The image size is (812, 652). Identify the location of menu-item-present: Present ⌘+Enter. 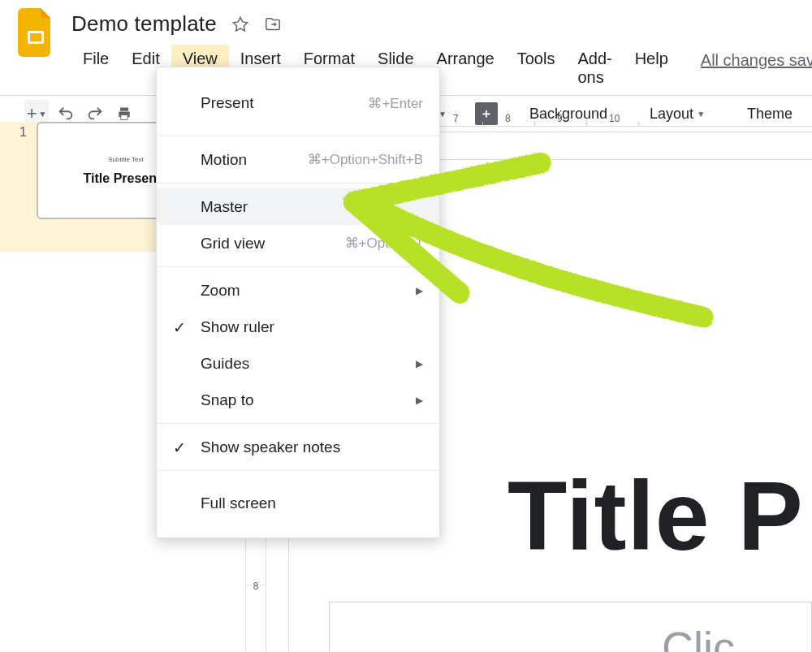
(298, 103).